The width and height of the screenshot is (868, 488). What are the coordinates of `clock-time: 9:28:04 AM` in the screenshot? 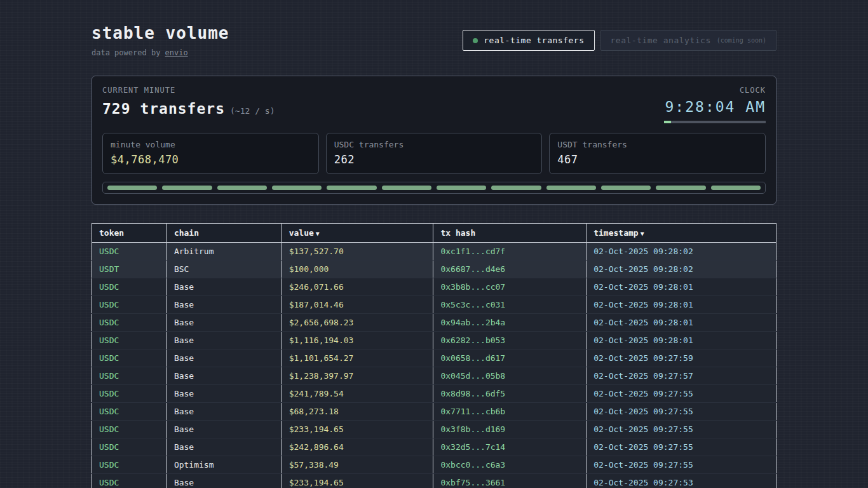 It's located at (715, 107).